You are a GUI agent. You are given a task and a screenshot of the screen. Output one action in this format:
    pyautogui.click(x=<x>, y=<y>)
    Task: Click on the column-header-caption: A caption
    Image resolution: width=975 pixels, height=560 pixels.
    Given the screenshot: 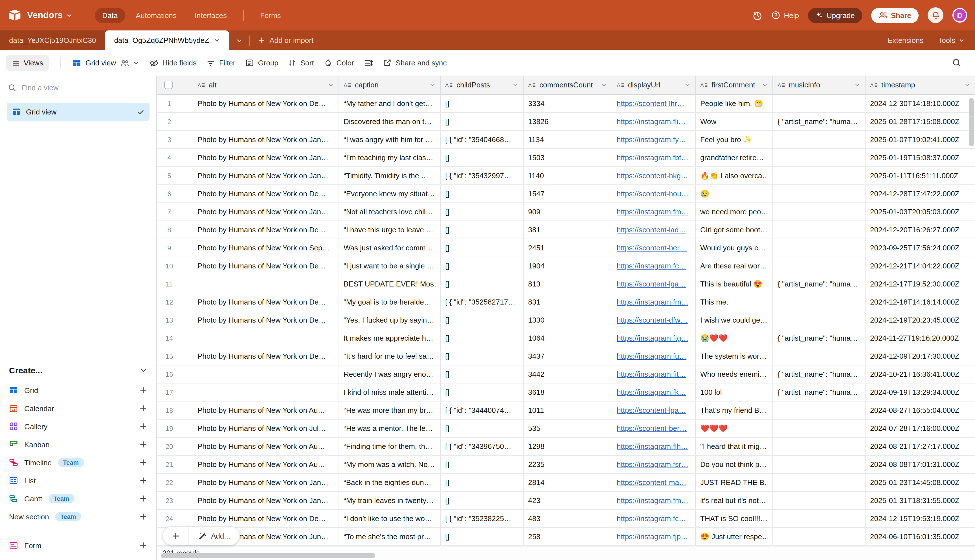 What is the action you would take?
    pyautogui.click(x=390, y=85)
    